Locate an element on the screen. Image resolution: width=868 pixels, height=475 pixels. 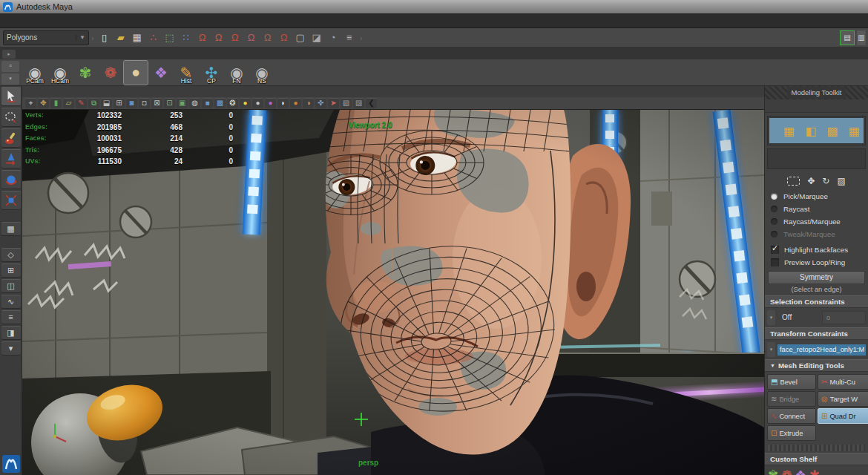
fn-shelf-button: ◉ FN is located at coordinates (237, 73).